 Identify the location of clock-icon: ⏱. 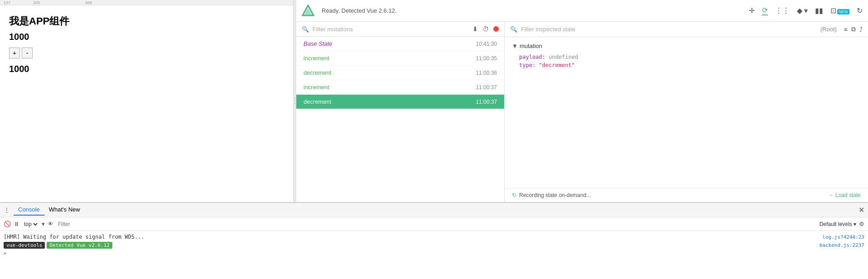
(486, 29).